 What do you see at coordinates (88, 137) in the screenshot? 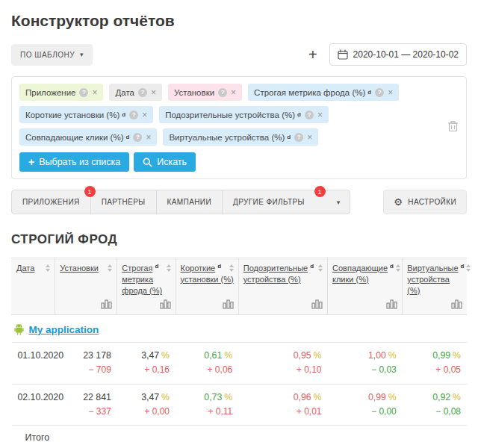
I see `filter-chip-matching-clicks: Совпадающие клики (%)d ? ×` at bounding box center [88, 137].